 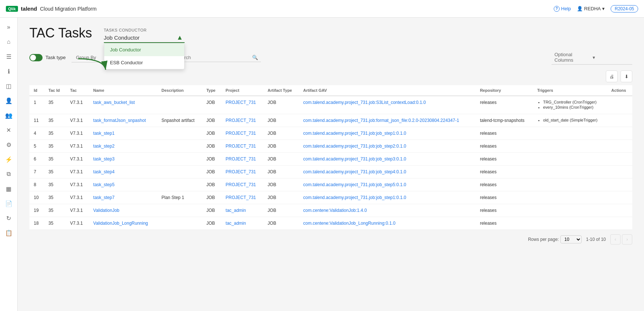 I want to click on cell-name: task_formatJson_snpashot, so click(x=123, y=120).